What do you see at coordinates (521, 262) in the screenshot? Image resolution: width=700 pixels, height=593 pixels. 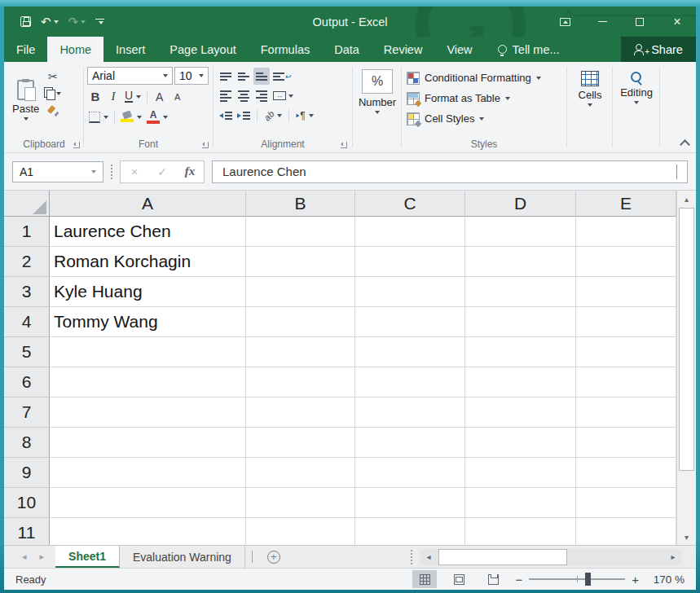 I see `cell-D2` at bounding box center [521, 262].